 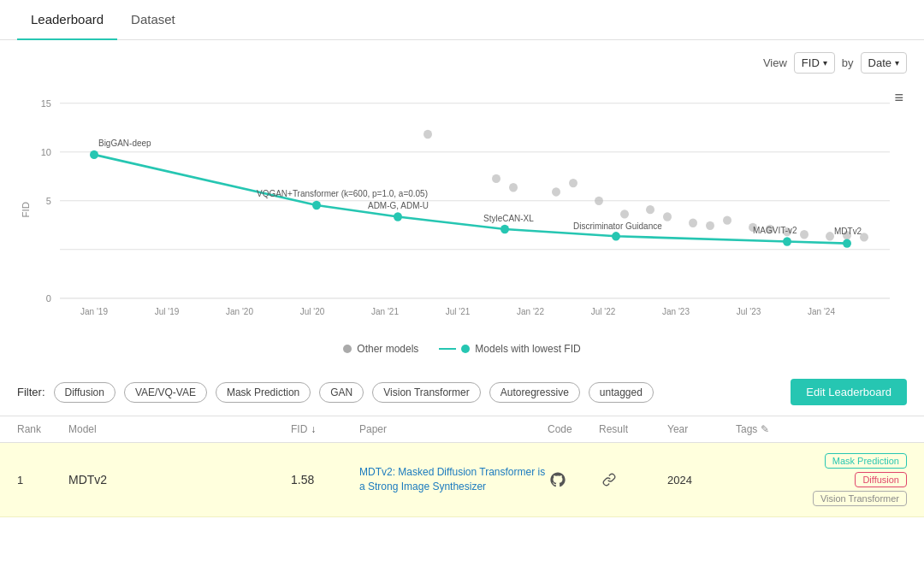 What do you see at coordinates (609, 480) in the screenshot?
I see `row-result-link-icon` at bounding box center [609, 480].